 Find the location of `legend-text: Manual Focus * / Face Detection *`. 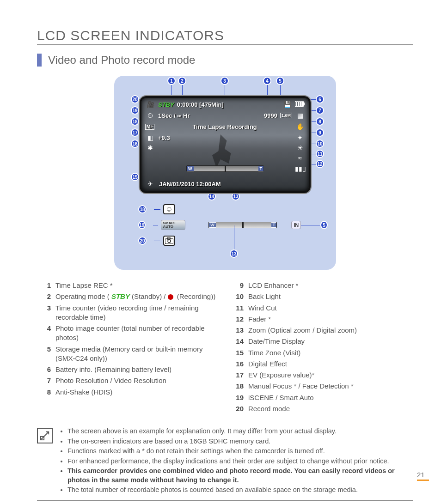

legend-text: Manual Focus * / Face Detection * is located at coordinates (301, 386).